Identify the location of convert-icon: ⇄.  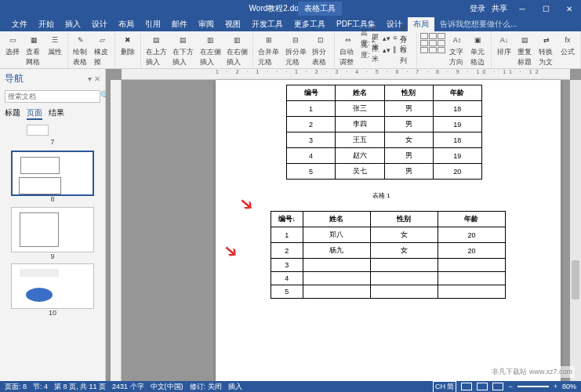
(547, 40).